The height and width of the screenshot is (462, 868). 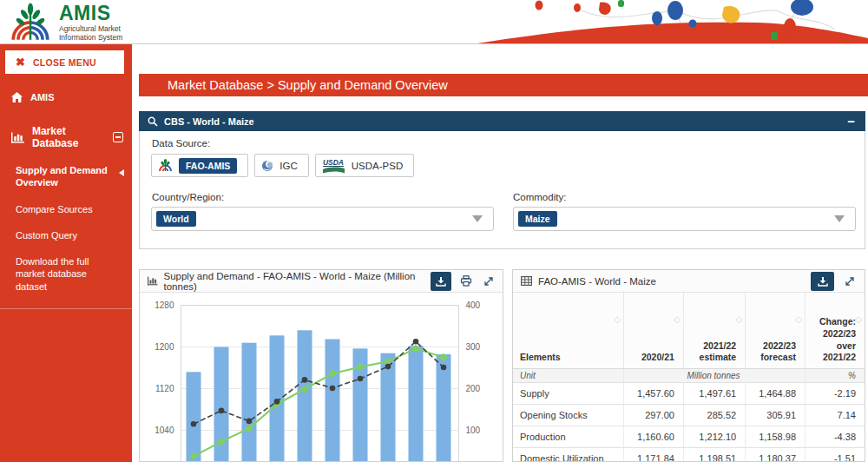 I want to click on table-expand-button, so click(x=850, y=281).